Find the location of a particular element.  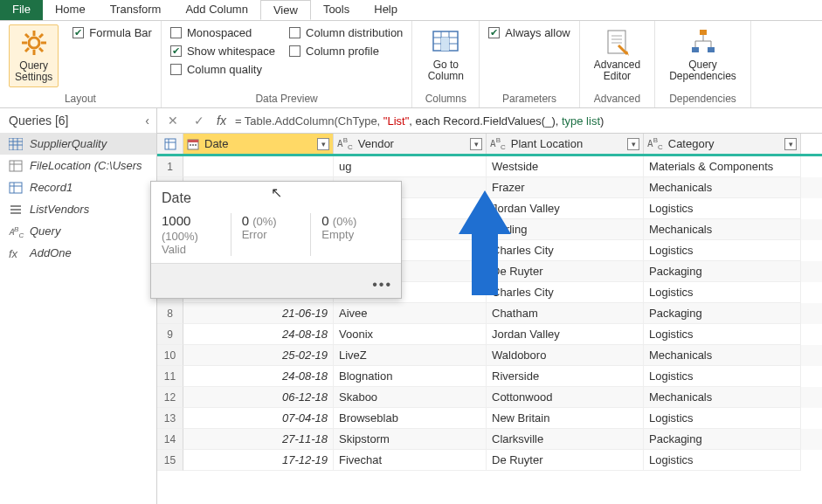

column-distribution-checkbox: Column distribution is located at coordinates (346, 33).